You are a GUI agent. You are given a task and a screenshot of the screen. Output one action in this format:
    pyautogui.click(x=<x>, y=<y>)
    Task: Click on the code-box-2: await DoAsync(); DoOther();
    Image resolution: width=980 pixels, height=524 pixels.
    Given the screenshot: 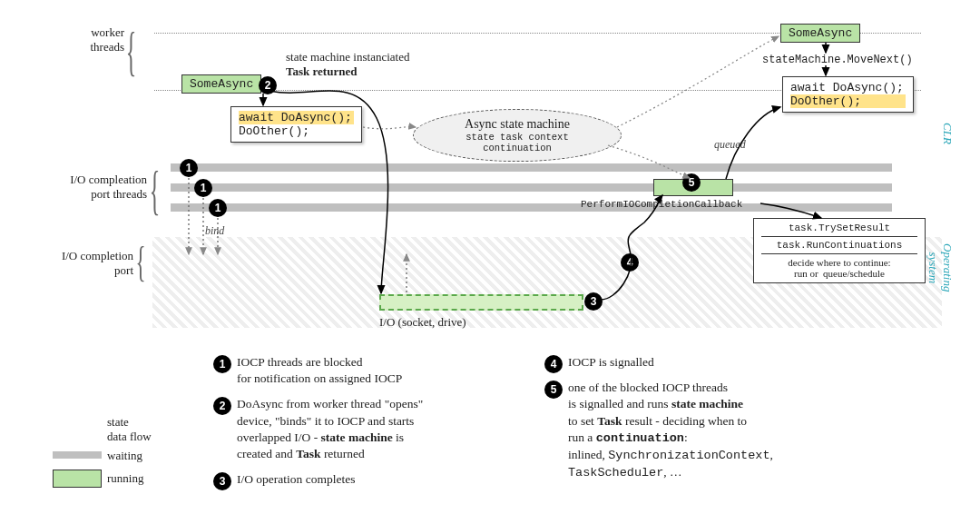 What is the action you would take?
    pyautogui.click(x=848, y=94)
    